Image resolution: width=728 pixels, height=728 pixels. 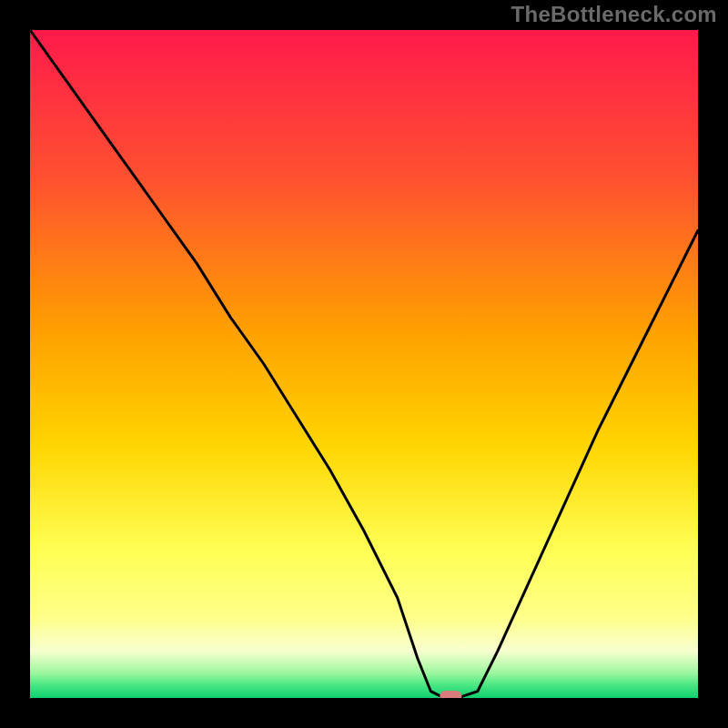 I want to click on watermark-text: TheBottleneck.com, so click(x=614, y=15).